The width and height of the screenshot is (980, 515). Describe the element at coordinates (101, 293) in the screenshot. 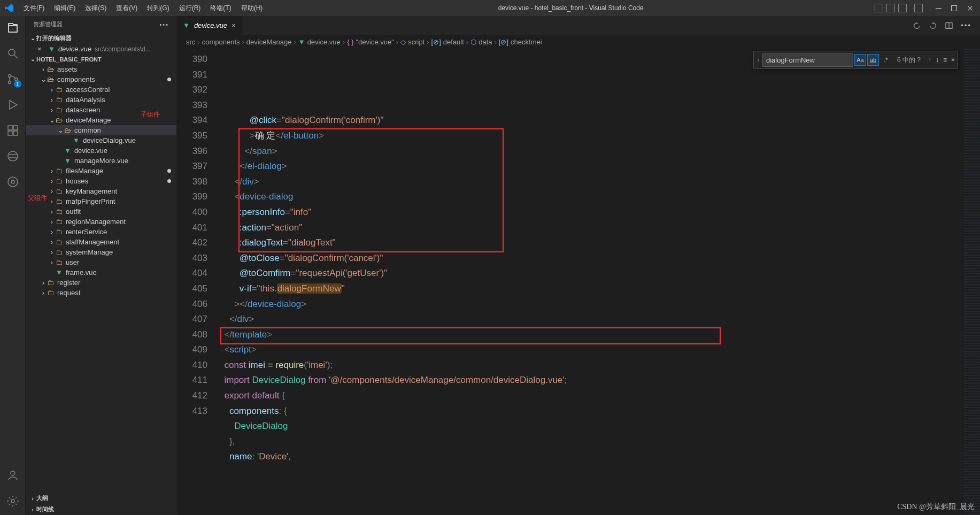

I see `folder-item: ›🗀request` at that location.